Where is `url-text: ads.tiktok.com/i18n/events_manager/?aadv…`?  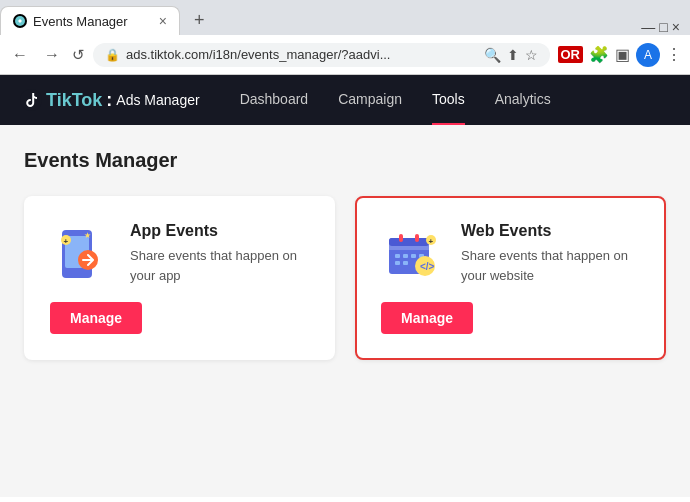 url-text: ads.tiktok.com/i18n/events_manager/?aadv… is located at coordinates (302, 54).